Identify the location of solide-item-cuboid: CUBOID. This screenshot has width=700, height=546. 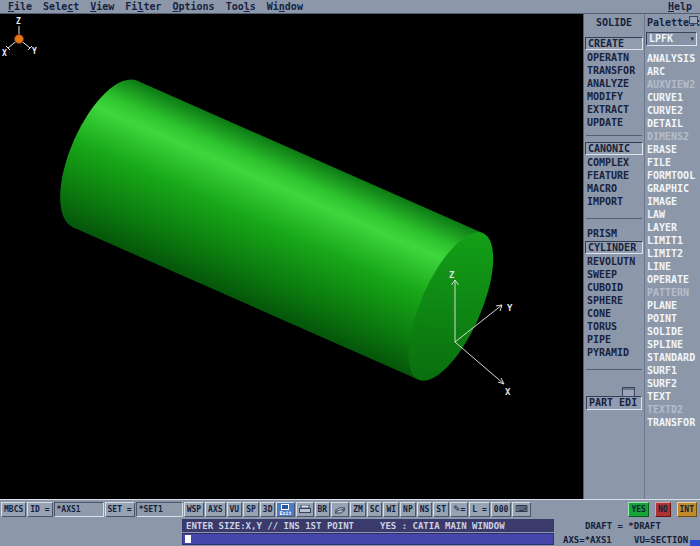
(614, 288).